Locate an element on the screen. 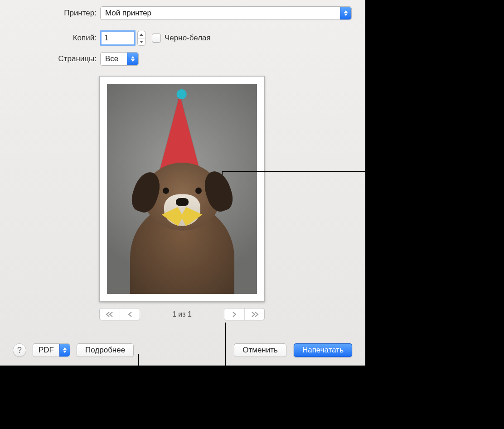  preview-pager: 1 из 1 is located at coordinates (182, 314).